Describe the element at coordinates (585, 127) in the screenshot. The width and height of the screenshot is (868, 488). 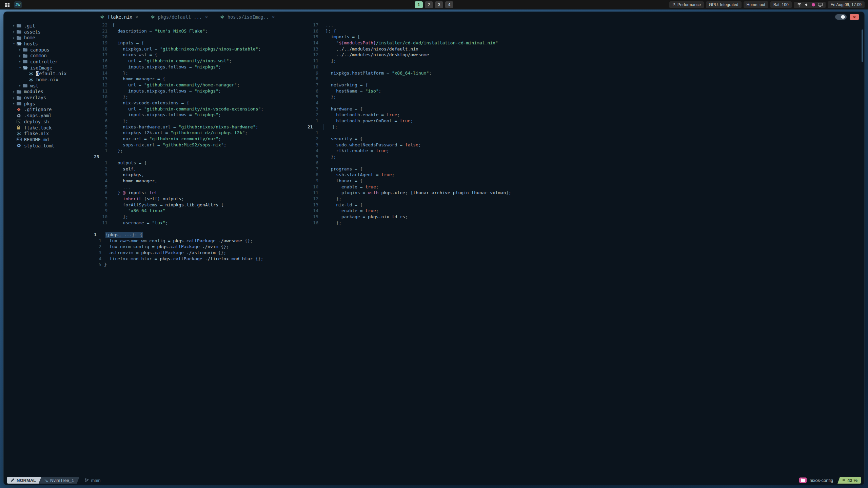
I see `code-line: 21 };` at that location.